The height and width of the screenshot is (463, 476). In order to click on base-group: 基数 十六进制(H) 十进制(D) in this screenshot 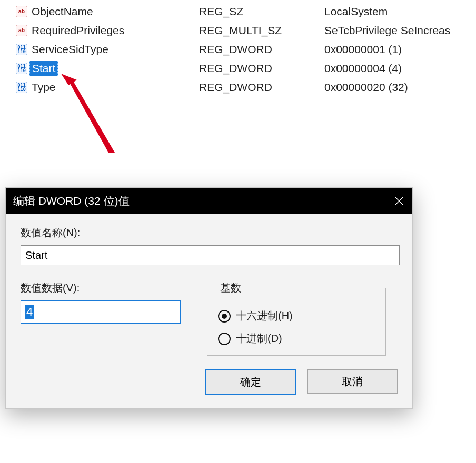, I will do `click(296, 318)`.